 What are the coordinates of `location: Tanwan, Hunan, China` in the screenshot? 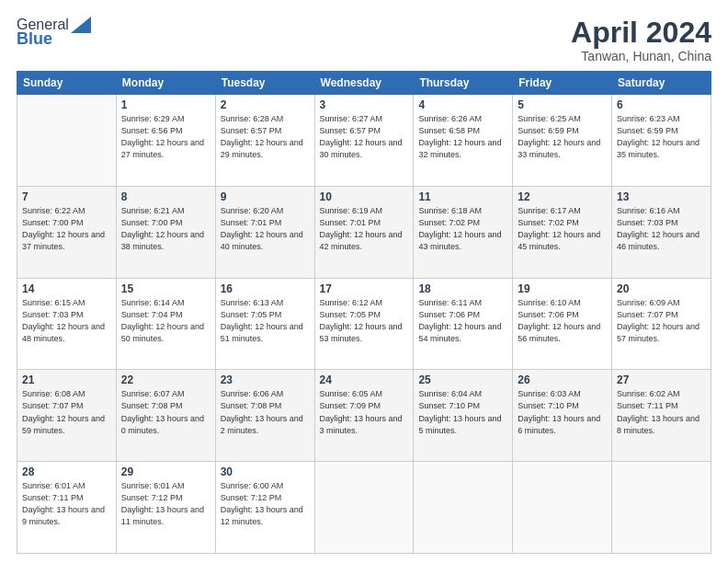 It's located at (642, 56).